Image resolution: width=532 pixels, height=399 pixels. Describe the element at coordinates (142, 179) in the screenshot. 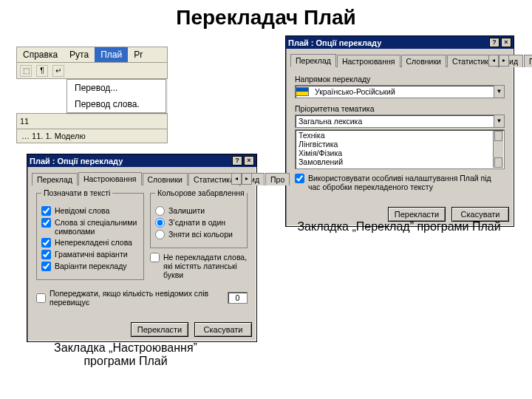

I see `tabstrip-left: Переклад Настроювання Словники Статистик…` at that location.